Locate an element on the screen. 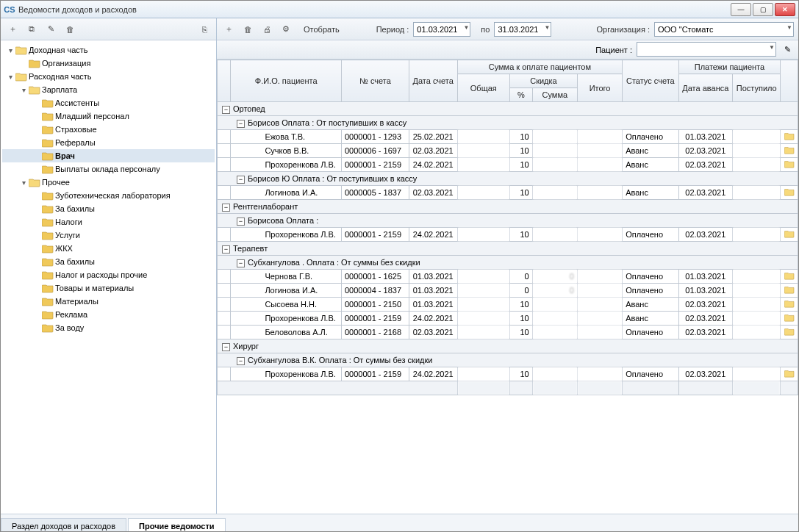 This screenshot has height=532, width=799. tree-node: ▾Доходная часть is located at coordinates (109, 50).